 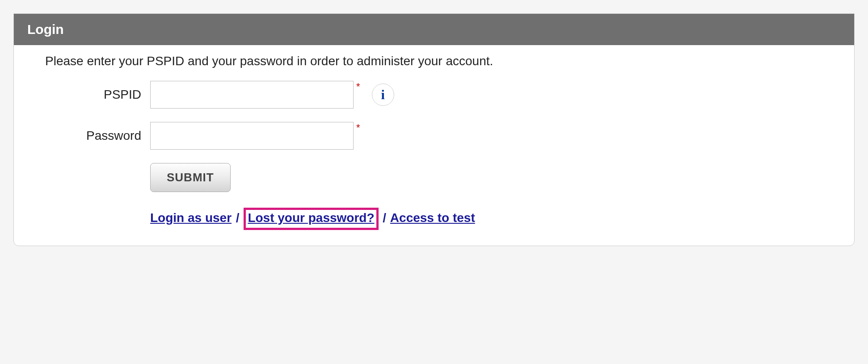 What do you see at coordinates (252, 95) in the screenshot?
I see `pspid-input` at bounding box center [252, 95].